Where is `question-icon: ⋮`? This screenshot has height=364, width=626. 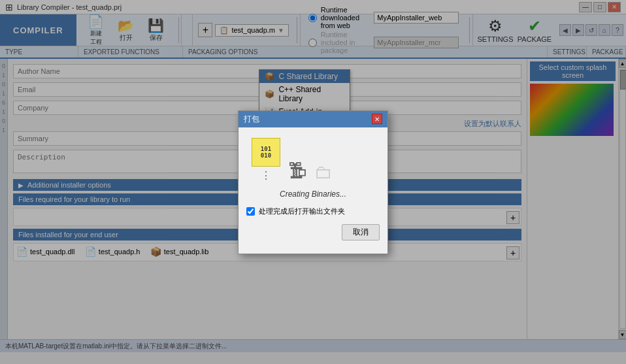 question-icon: ⋮ is located at coordinates (266, 175).